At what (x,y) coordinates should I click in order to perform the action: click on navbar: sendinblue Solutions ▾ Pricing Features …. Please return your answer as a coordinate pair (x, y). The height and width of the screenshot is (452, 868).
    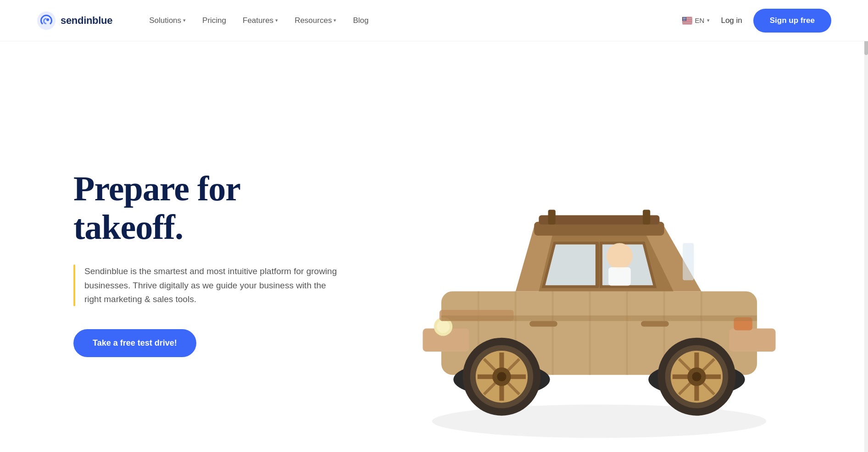
    Looking at the image, I should click on (434, 21).